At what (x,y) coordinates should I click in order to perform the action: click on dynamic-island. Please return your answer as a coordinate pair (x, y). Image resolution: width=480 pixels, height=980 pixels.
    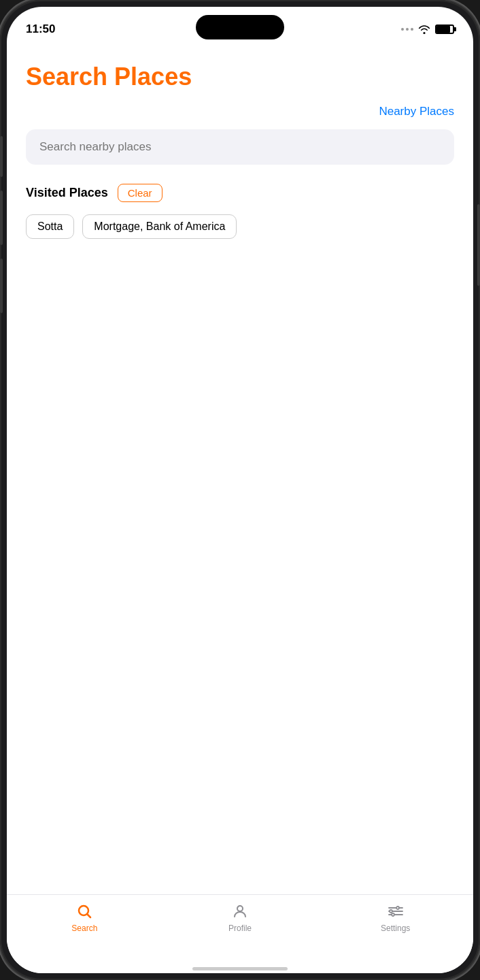
    Looking at the image, I should click on (240, 27).